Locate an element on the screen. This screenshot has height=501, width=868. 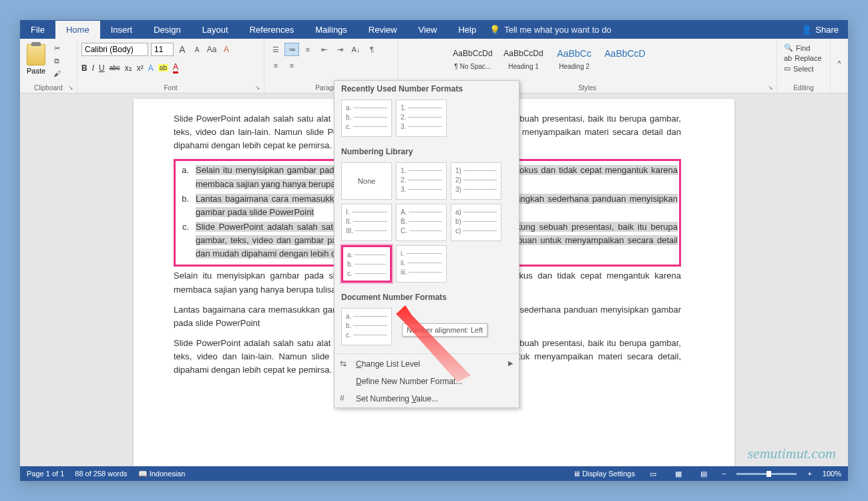
underline-button: U is located at coordinates (101, 68).